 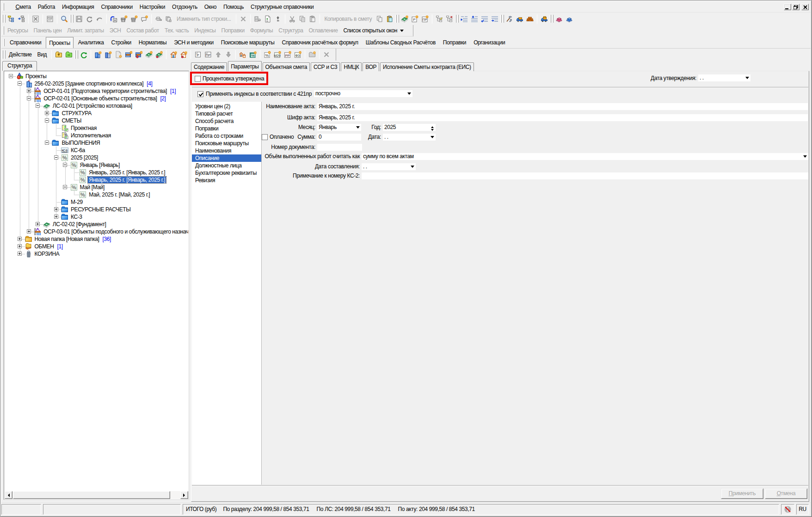 I want to click on compile-date-combo: . ., so click(x=388, y=166).